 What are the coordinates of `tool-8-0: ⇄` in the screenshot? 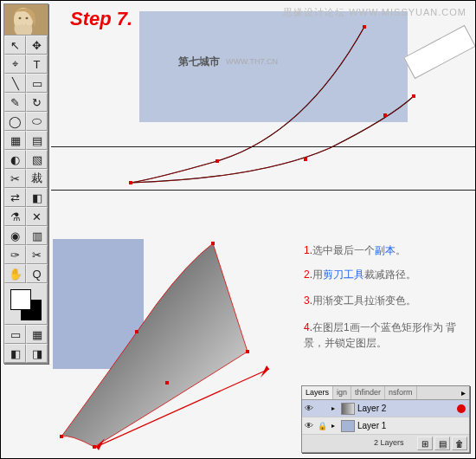 It's located at (16, 197).